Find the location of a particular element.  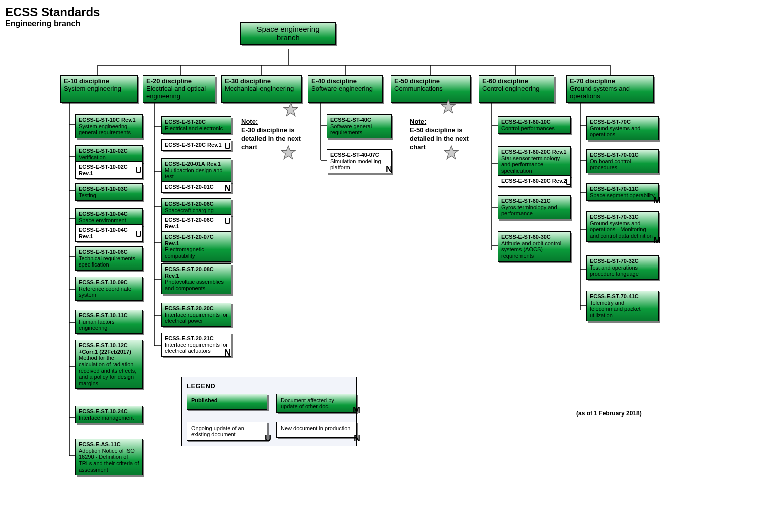

doc-e70-41c: ECSS-E-ST-70-41C Telemetry and telecomma… is located at coordinates (622, 306).